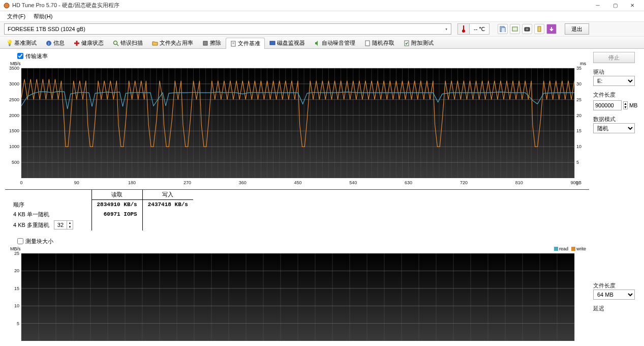 The width and height of the screenshot is (644, 346). What do you see at coordinates (36, 241) in the screenshot?
I see `blocksize-checkbox: 测量块大小` at bounding box center [36, 241].